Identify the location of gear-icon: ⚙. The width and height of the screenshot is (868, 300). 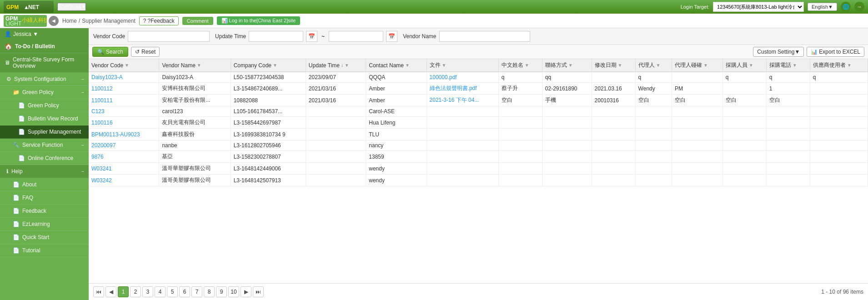
(9, 79).